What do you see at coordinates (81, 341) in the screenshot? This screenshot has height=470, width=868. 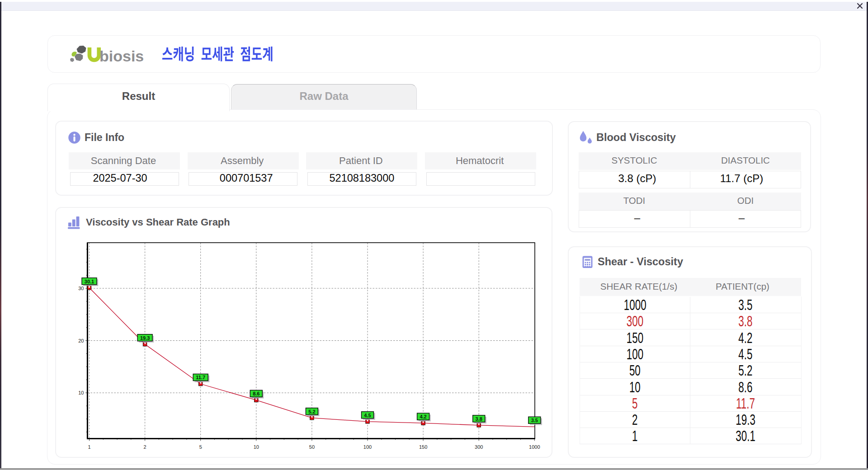 I see `svg-text: 20` at bounding box center [81, 341].